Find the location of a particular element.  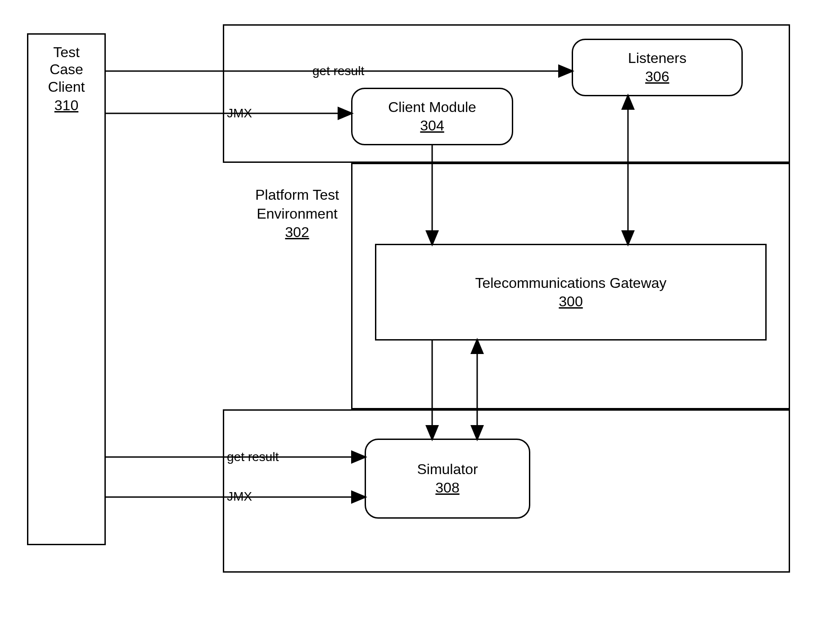

platform-env-label: Platform Test Environment 302 is located at coordinates (297, 214).